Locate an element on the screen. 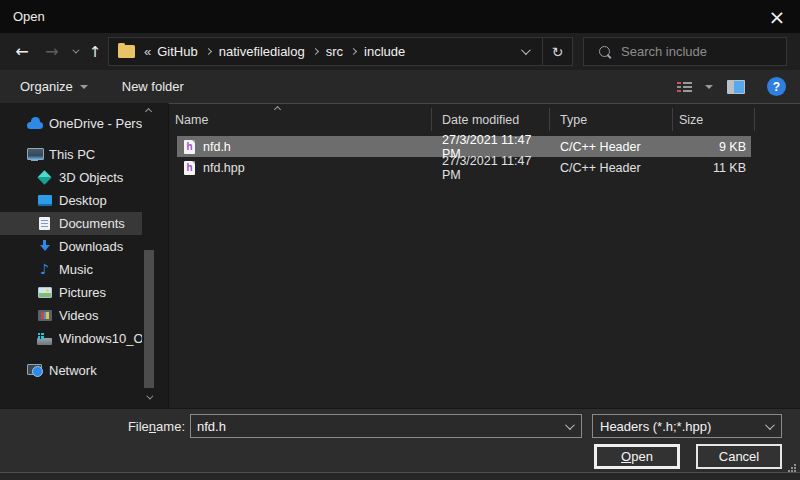 The image size is (800, 480). scrollbar-thumb is located at coordinates (149, 319).